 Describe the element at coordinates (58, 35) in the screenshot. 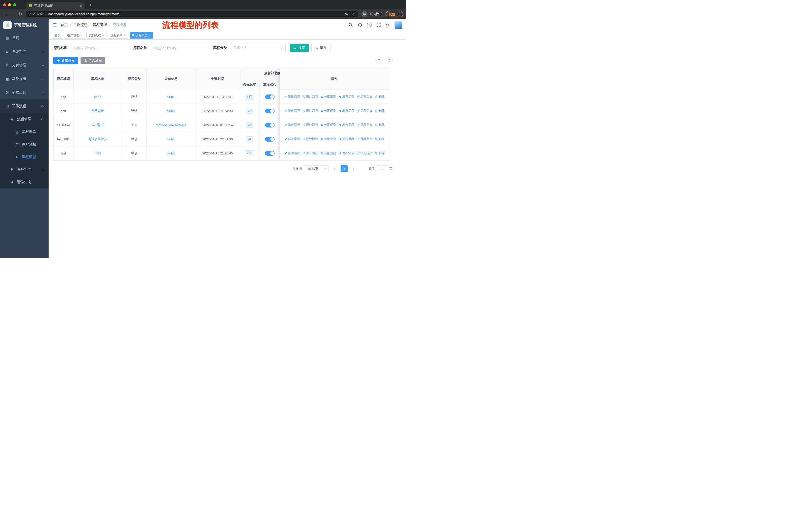

I see `tag-home: 首页` at that location.